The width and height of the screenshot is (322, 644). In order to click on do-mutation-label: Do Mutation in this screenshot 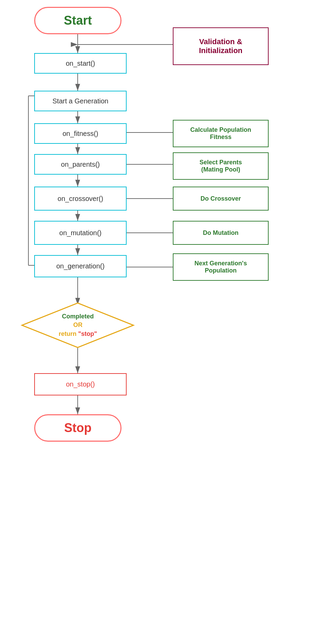, I will do `click(221, 233)`.